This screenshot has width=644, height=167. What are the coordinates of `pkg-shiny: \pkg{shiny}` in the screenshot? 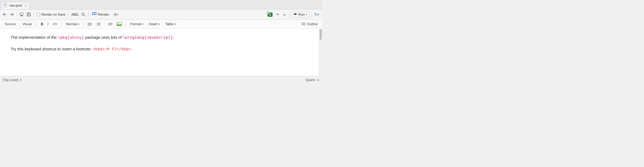 It's located at (71, 38).